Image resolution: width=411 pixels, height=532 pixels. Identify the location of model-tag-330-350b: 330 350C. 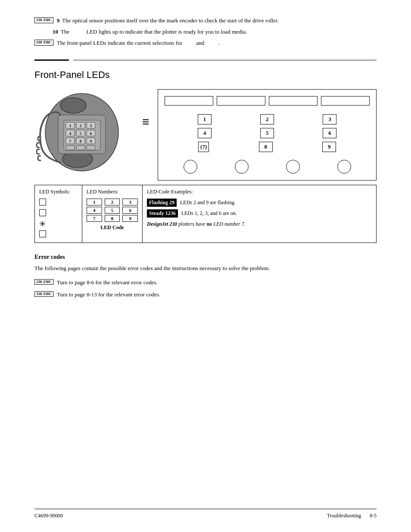
(44, 43).